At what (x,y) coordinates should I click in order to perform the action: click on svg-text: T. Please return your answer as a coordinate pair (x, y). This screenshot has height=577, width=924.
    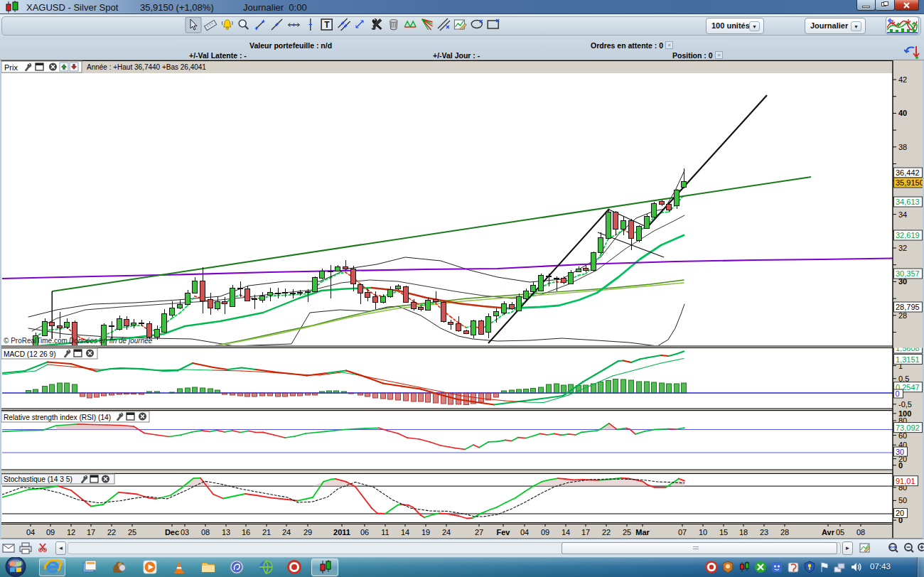
    Looking at the image, I should click on (327, 25).